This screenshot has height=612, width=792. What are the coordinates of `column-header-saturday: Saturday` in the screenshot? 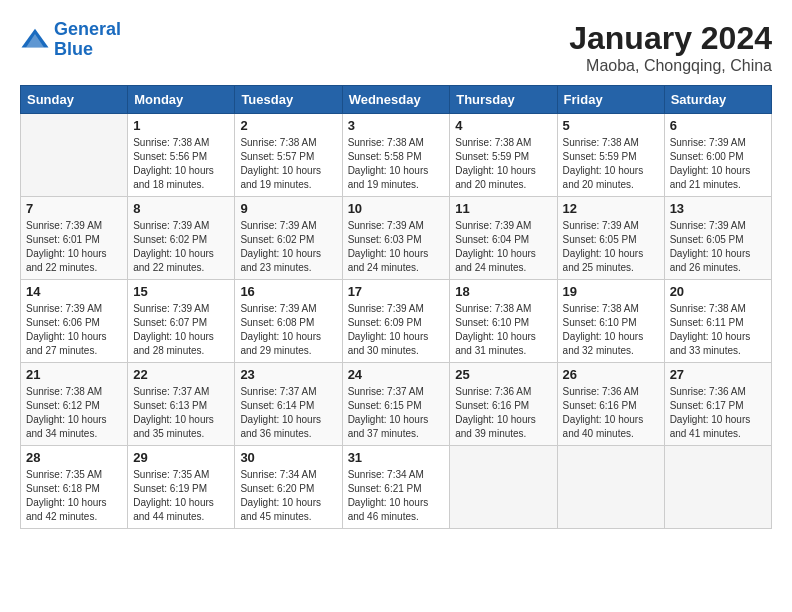 It's located at (718, 100).